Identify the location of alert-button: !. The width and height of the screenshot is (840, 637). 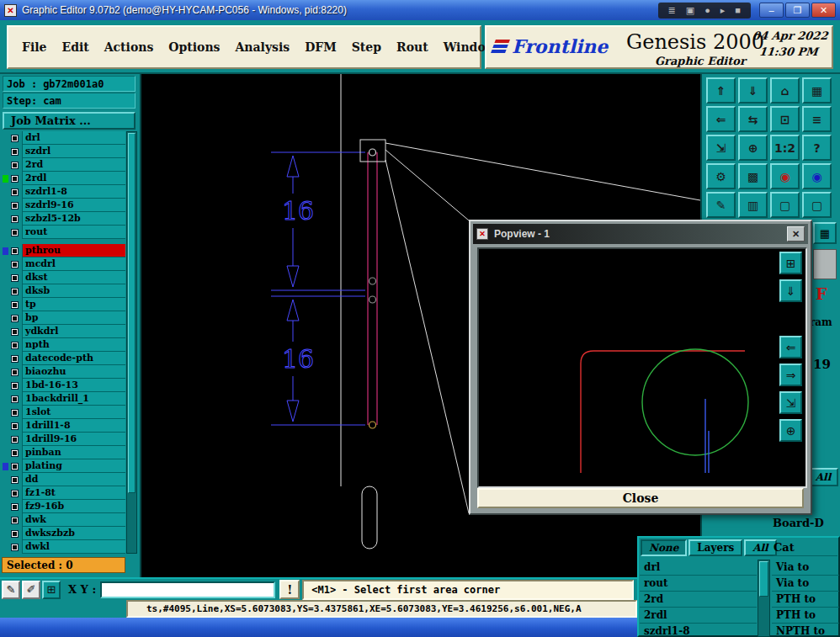
(290, 589).